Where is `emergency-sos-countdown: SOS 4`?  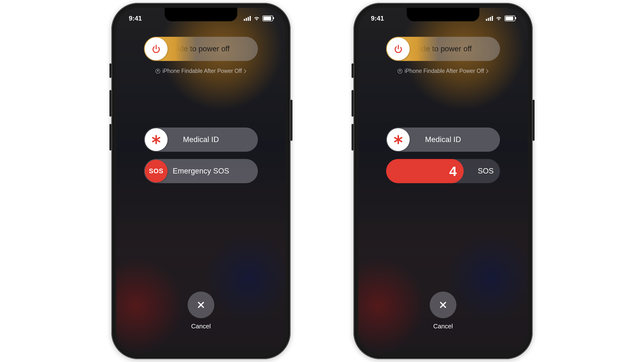 emergency-sos-countdown: SOS 4 is located at coordinates (443, 171).